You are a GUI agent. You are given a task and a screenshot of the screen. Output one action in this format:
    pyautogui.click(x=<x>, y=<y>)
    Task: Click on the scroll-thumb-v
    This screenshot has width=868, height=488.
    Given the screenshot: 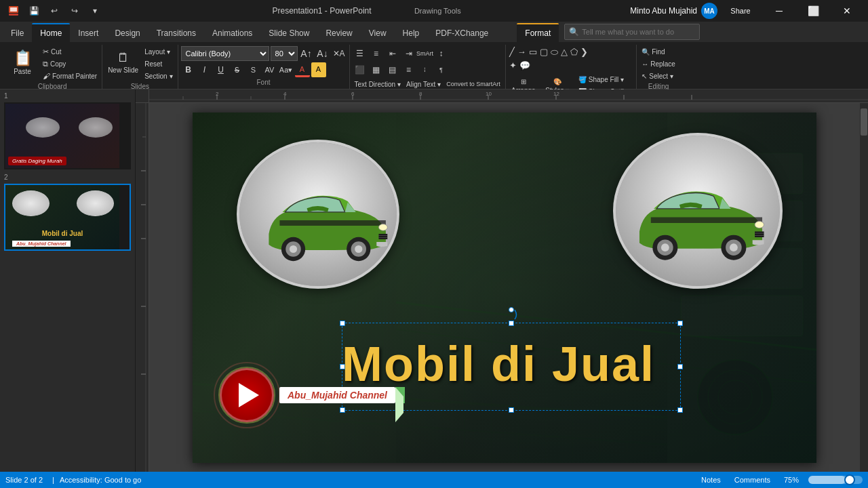 What is the action you would take?
    pyautogui.click(x=864, y=122)
    